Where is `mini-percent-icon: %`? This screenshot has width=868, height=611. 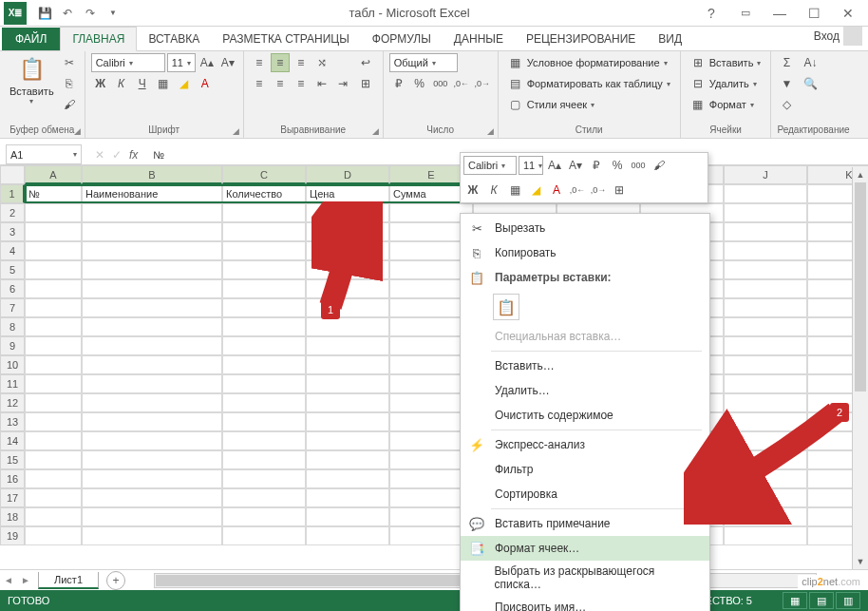
mini-percent-icon: % is located at coordinates (617, 165).